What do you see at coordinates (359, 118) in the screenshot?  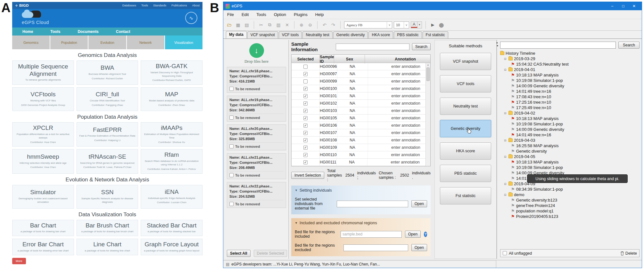 I see `table-row: HG00105NAenter annotation` at bounding box center [359, 118].